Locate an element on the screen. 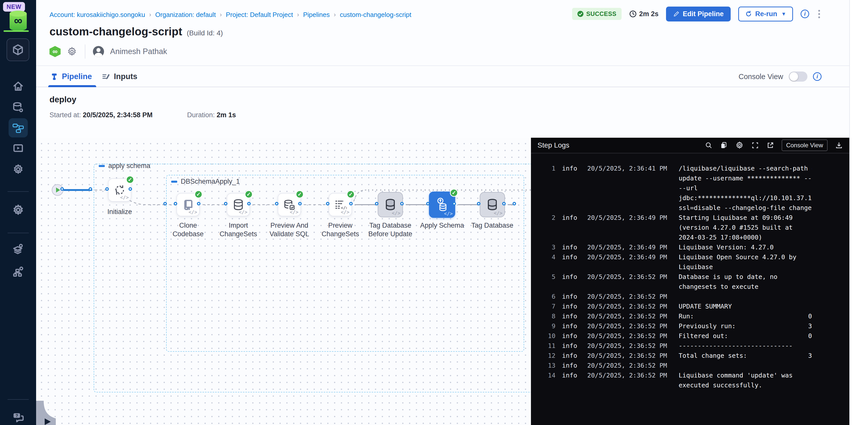 The image size is (868, 425). page-scroll-gutter is located at coordinates (859, 213).